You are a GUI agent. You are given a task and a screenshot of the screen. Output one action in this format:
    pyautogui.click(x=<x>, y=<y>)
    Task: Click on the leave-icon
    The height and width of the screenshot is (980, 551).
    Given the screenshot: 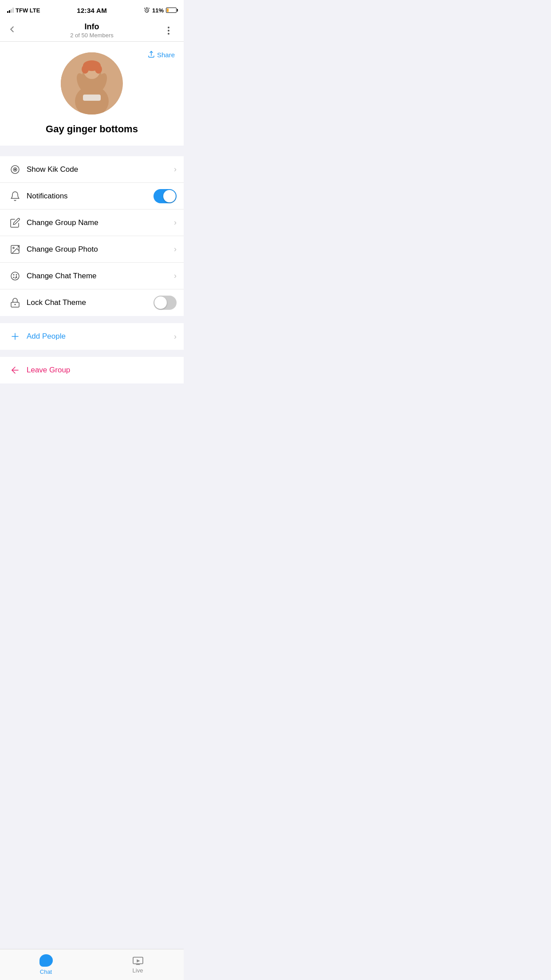 What is the action you would take?
    pyautogui.click(x=15, y=370)
    